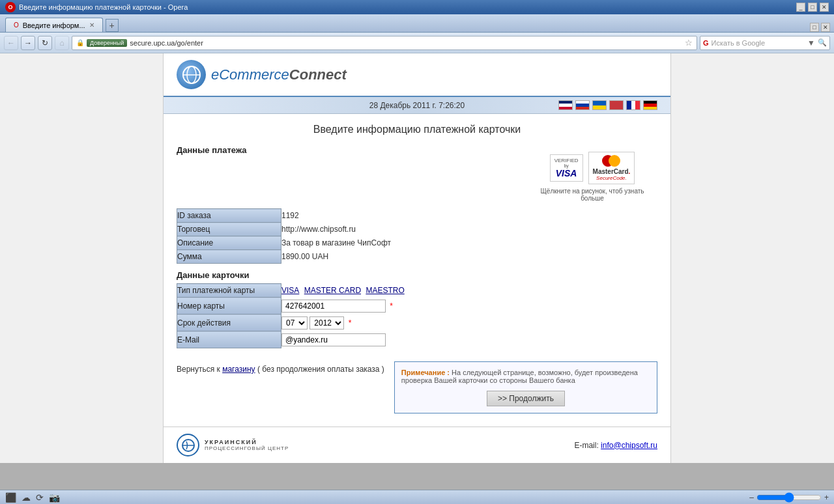  I want to click on card-number-row: Номер карты *, so click(417, 306).